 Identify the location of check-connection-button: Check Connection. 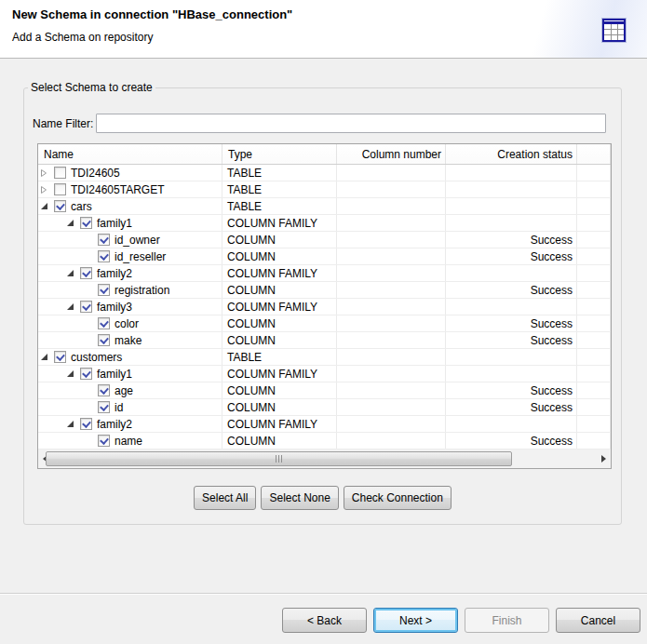
(398, 498).